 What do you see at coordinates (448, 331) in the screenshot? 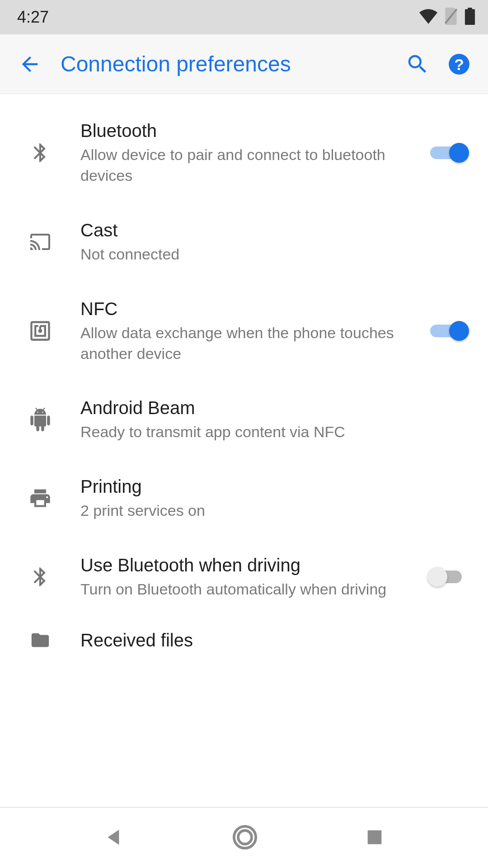
I see `nfc-toggle` at bounding box center [448, 331].